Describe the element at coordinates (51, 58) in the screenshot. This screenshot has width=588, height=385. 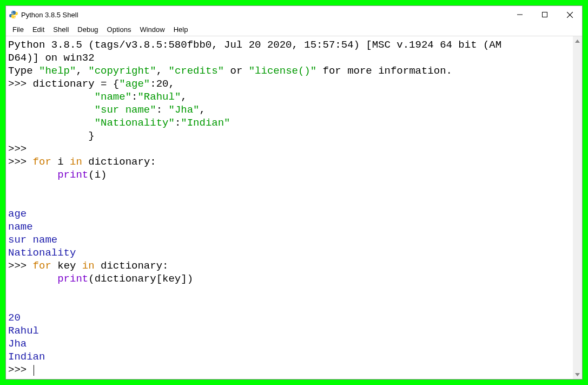
I see `banner-line-2: D64)] on win32` at that location.